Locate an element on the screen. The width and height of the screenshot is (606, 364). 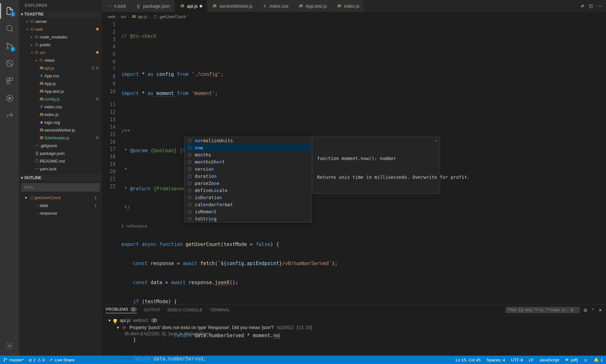
outline-item: ▫response is located at coordinates (61, 213).